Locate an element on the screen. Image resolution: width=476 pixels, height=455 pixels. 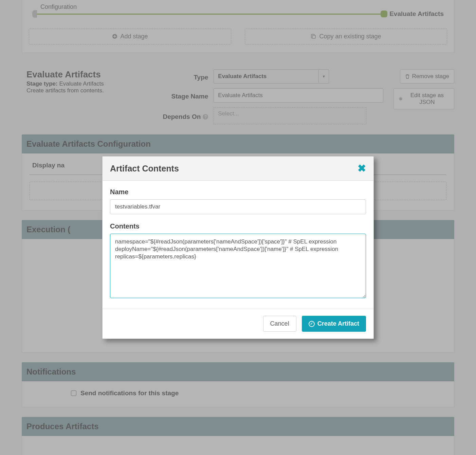
modal-title: Artifact Contents is located at coordinates (145, 168).